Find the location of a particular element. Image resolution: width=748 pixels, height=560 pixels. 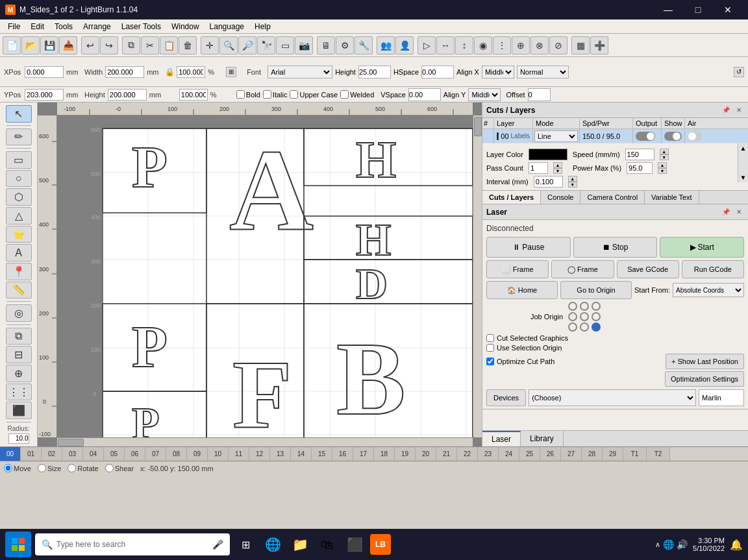

num-cell-19: 19 is located at coordinates (405, 454).